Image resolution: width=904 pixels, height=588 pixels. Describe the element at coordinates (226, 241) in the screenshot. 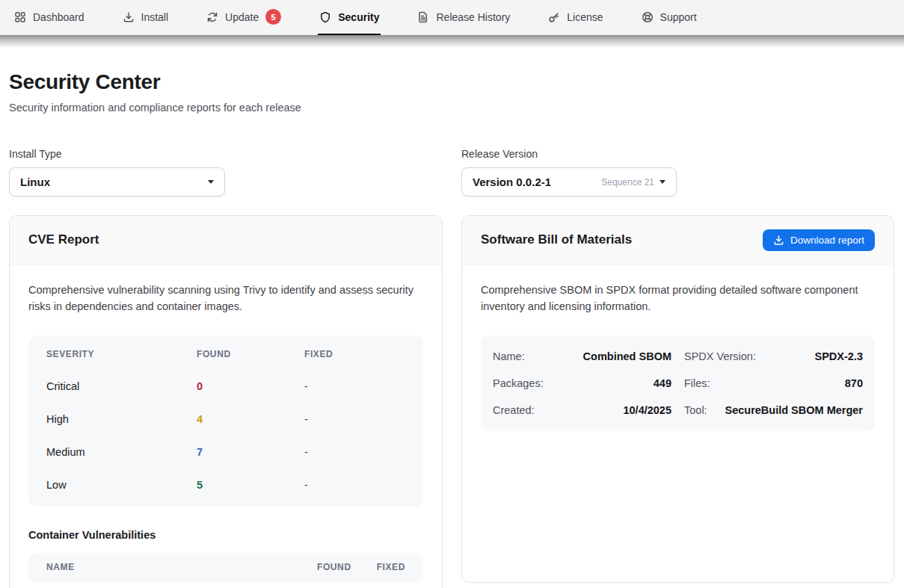

I see `cve-report-header: CVE Report` at that location.